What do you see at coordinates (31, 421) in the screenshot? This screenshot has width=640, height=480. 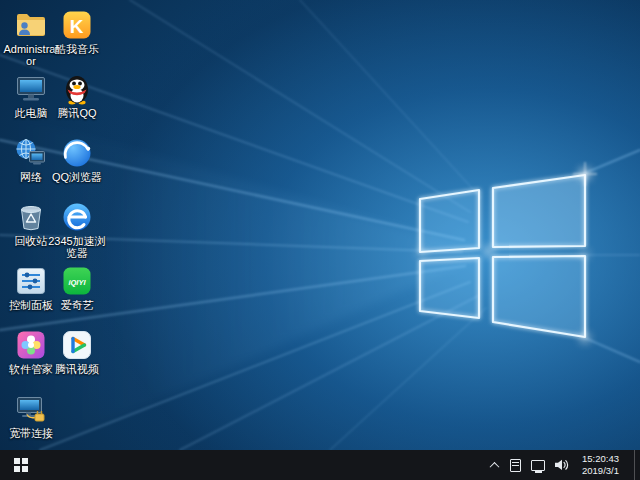 I see `desktop-icon-broadband-connection: 宽带连接` at bounding box center [31, 421].